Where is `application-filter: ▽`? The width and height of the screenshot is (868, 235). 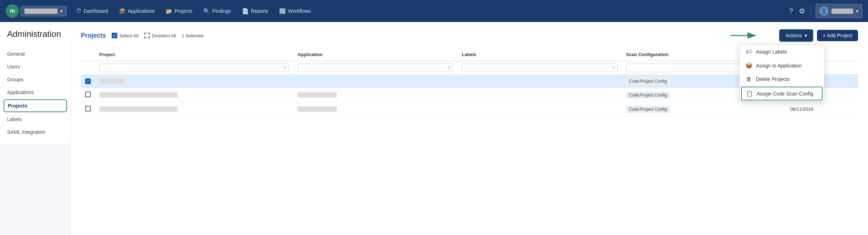
application-filter: ▽ is located at coordinates (375, 68).